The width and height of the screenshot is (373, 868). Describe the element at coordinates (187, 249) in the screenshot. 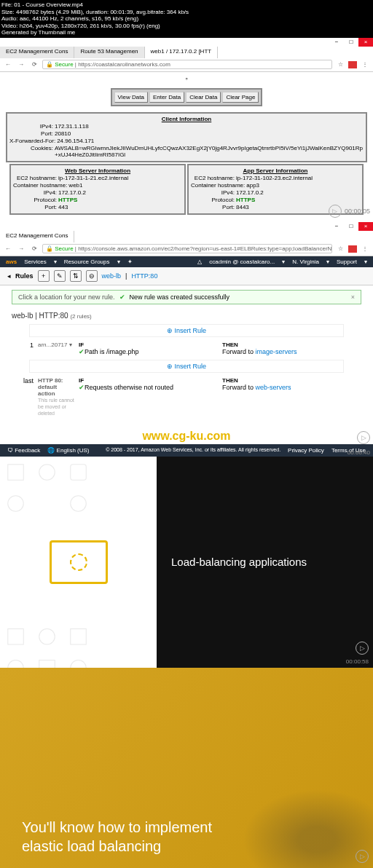

I see `address-bar: 🔒 Secure | https://console.aws.amazon.co…` at that location.